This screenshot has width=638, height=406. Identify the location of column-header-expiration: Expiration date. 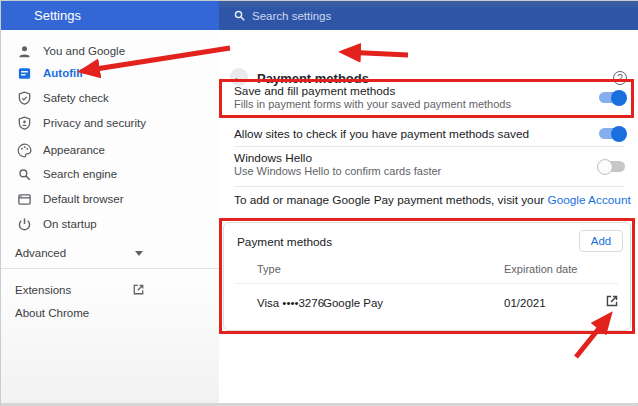
(540, 269).